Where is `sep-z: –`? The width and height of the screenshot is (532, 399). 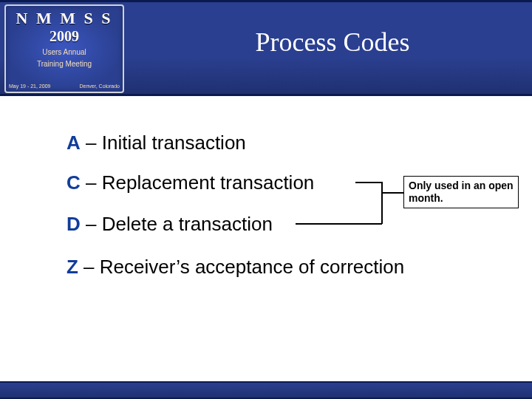 sep-z: – is located at coordinates (89, 267).